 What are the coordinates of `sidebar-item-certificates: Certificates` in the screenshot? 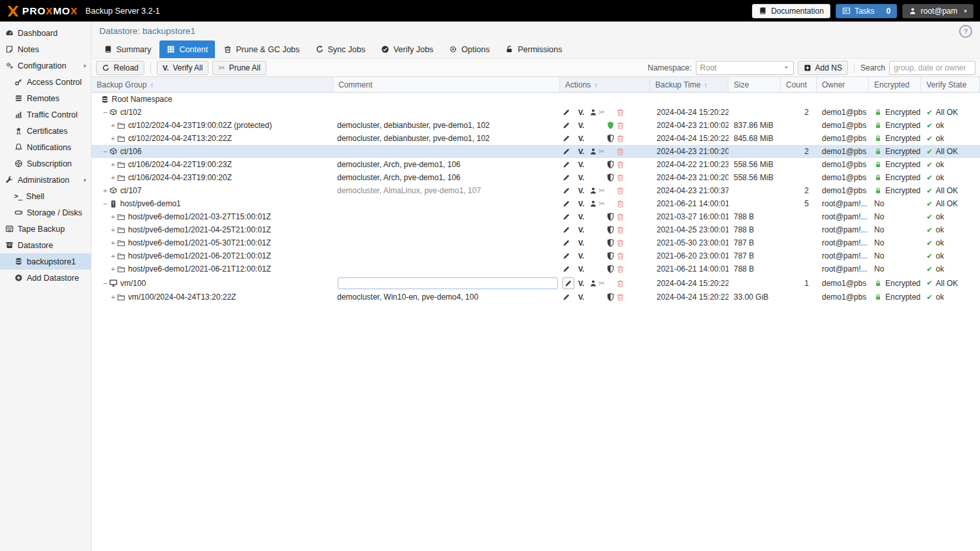 It's located at (46, 131).